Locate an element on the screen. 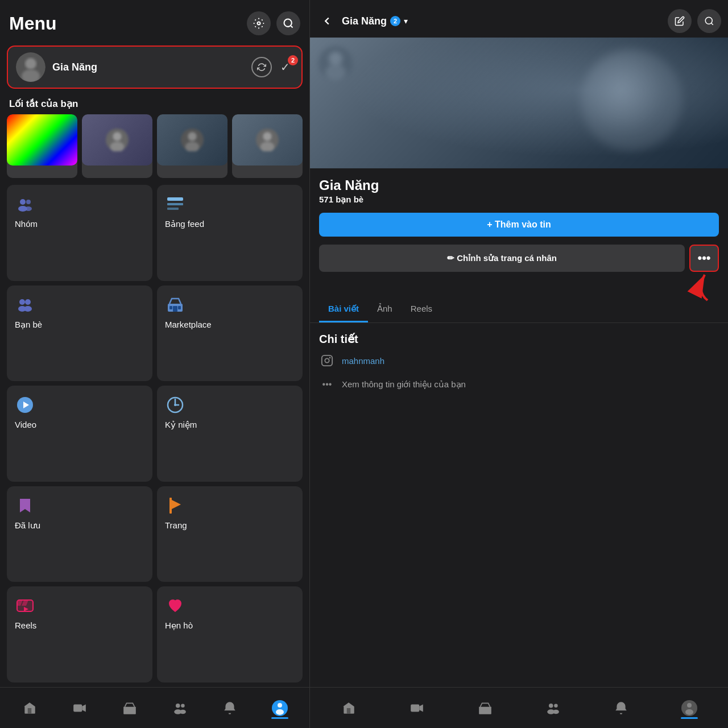 The width and height of the screenshot is (728, 728). bio-prompt: Xem thông tin giới thiệu của bạn is located at coordinates (404, 384).